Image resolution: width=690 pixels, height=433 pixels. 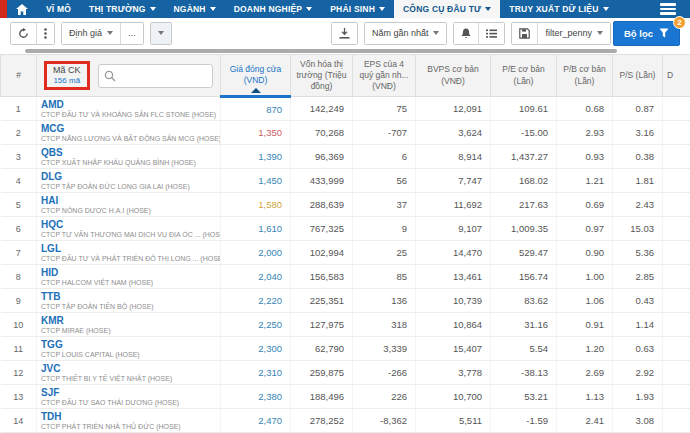 I want to click on table-row: 7LGLCTCP ĐẦU TƯ VÀ PHÁT TRIỂN ĐÔ THỊ LON…, so click(x=346, y=253).